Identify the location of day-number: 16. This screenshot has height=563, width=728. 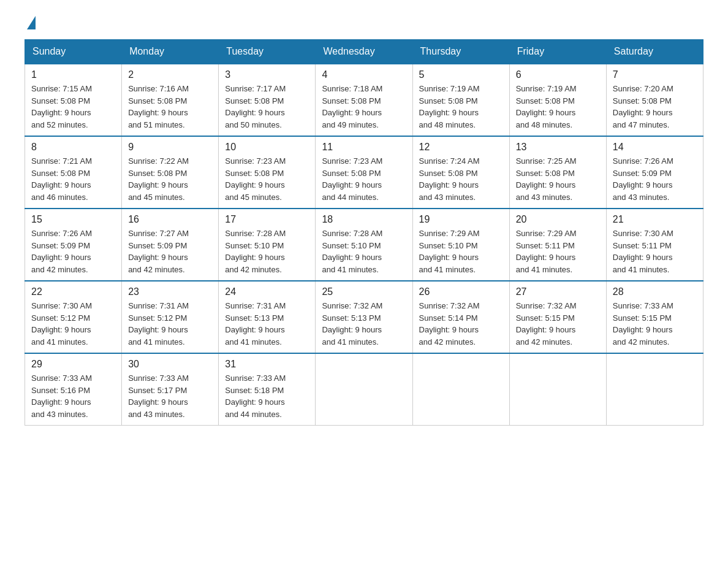
(170, 220).